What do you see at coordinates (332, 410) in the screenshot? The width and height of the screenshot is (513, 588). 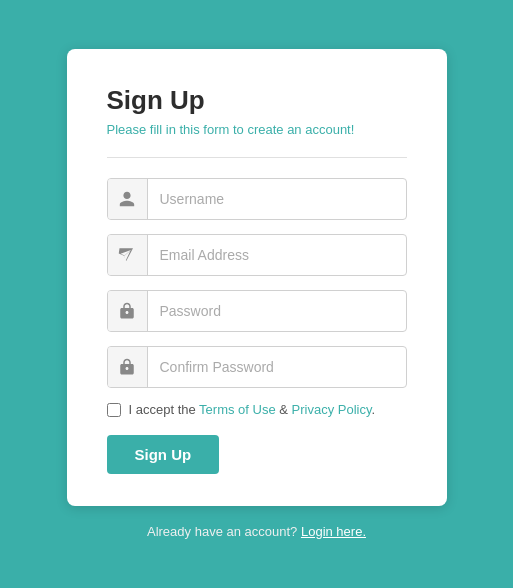 I see `privacy-policy-link: Privacy Policy` at bounding box center [332, 410].